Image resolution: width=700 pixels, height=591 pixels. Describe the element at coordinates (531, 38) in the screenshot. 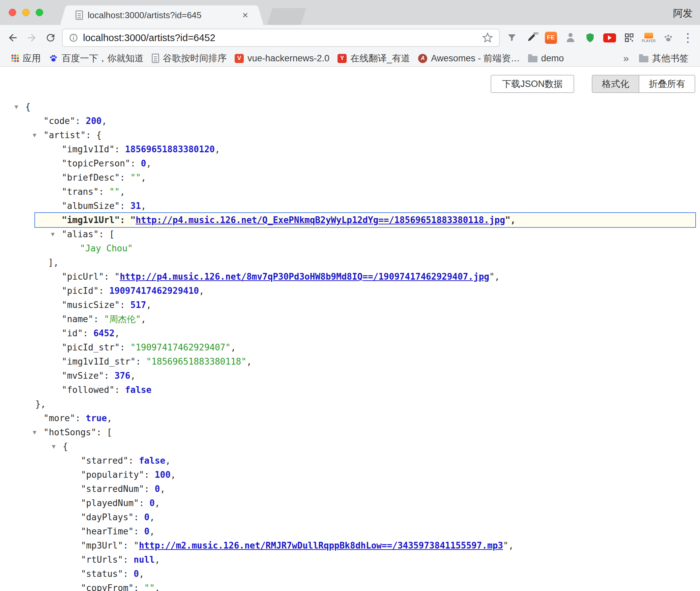

I see `translate-pen-extension-icon: en` at that location.